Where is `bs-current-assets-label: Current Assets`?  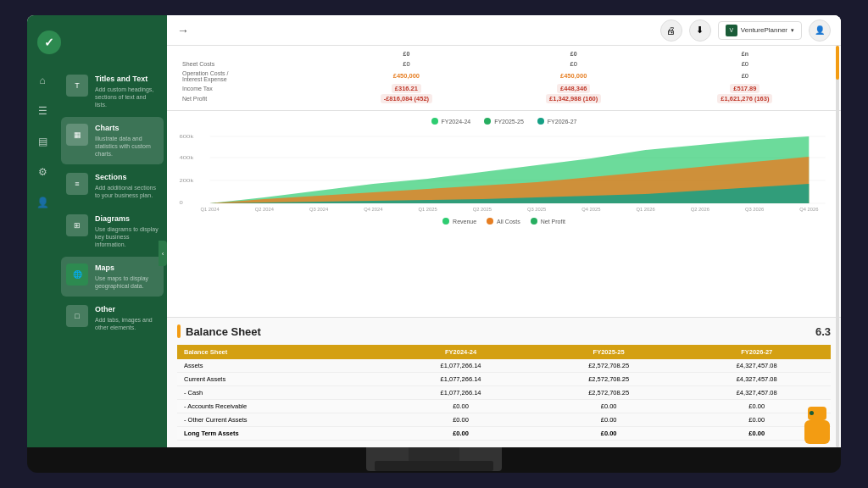
bs-current-assets-label: Current Assets is located at coordinates (281, 380).